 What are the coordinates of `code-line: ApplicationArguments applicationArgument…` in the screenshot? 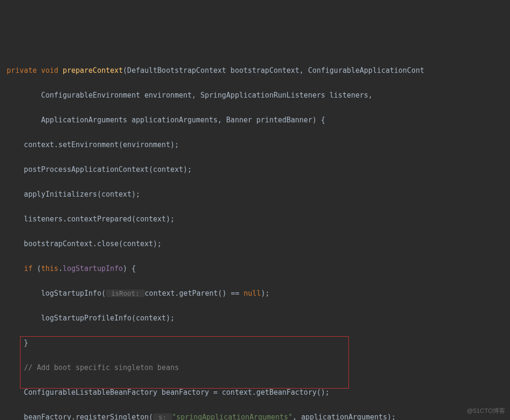 It's located at (255, 120).